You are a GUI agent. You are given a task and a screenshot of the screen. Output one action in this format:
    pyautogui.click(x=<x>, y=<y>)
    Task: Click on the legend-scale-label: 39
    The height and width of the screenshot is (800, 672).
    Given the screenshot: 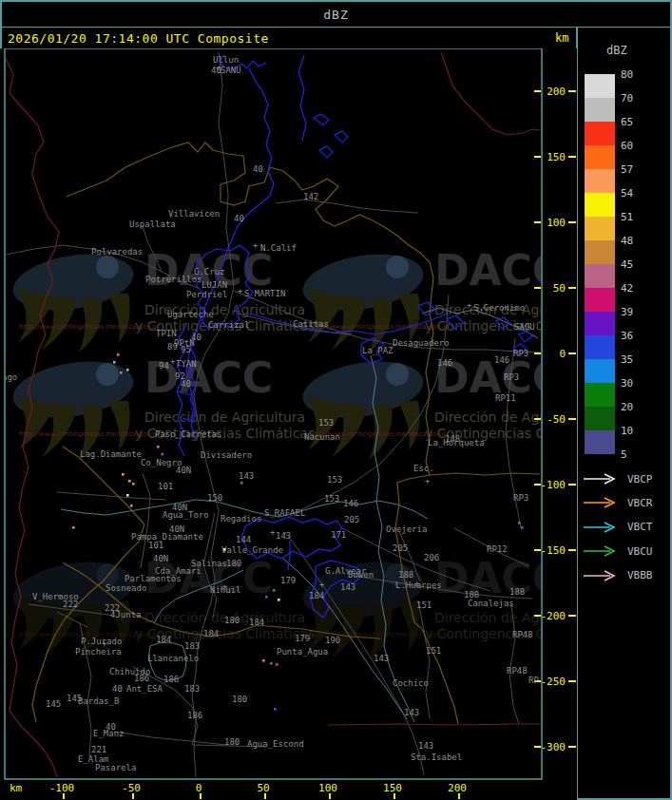 What is the action you would take?
    pyautogui.click(x=635, y=312)
    